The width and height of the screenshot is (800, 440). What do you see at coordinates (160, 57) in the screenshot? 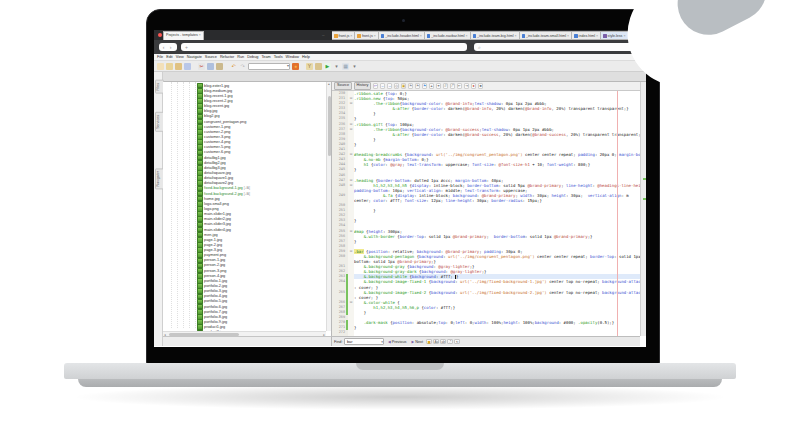
I see `menu-file: File` at bounding box center [160, 57].